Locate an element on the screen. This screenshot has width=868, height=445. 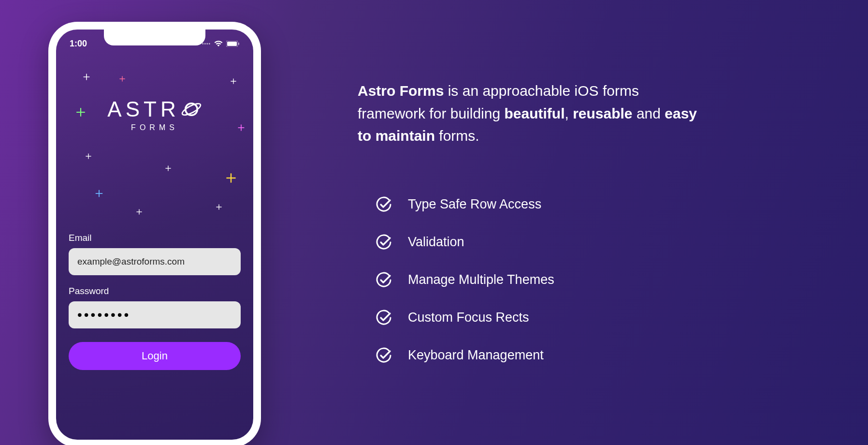
login-form: Email Password •••••••• Login is located at coordinates (155, 301).